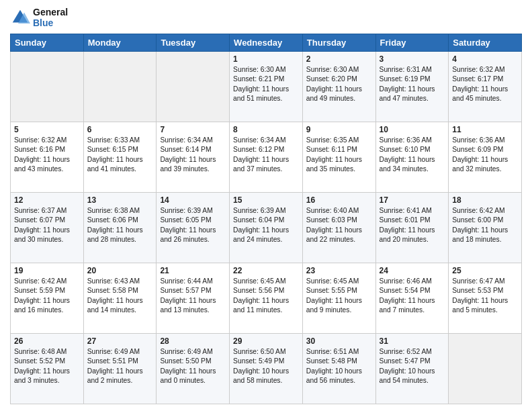 This screenshot has height=411, width=532. Describe the element at coordinates (339, 87) in the screenshot. I see `calendar-cell: 2Sunrise: 6:30 AM Sunset: 6:20 PM Daylig…` at that location.